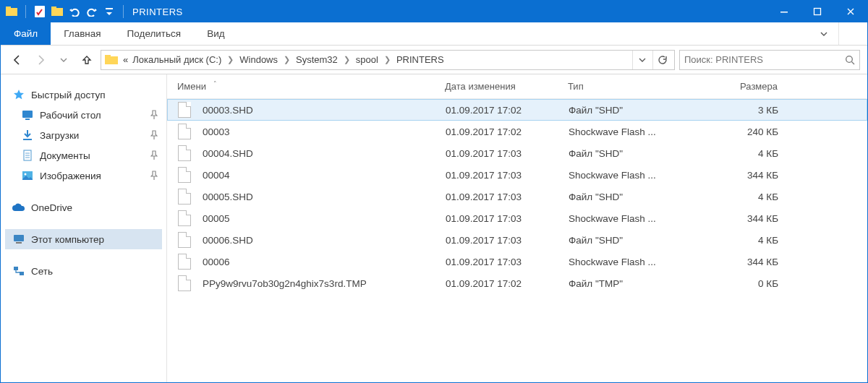  Describe the element at coordinates (784, 12) in the screenshot. I see `minimize-button` at that location.